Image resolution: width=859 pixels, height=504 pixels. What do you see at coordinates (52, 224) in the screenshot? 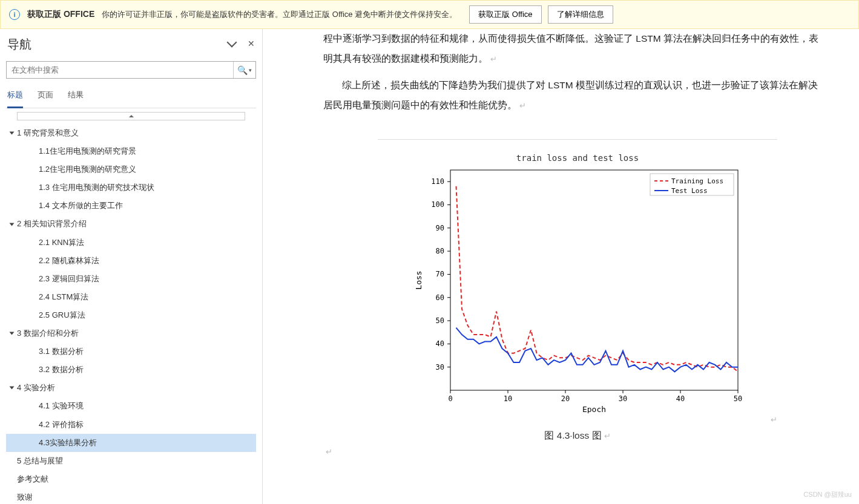
I see `outline-label: 2 相关知识背景介绍` at bounding box center [52, 224].